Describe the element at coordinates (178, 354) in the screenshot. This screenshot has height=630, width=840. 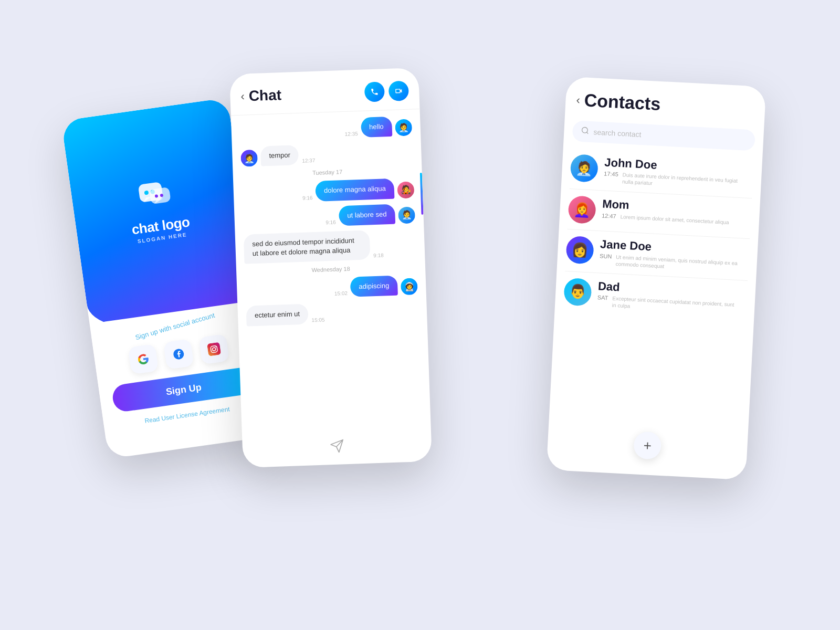
I see `facebook-signin-button` at that location.